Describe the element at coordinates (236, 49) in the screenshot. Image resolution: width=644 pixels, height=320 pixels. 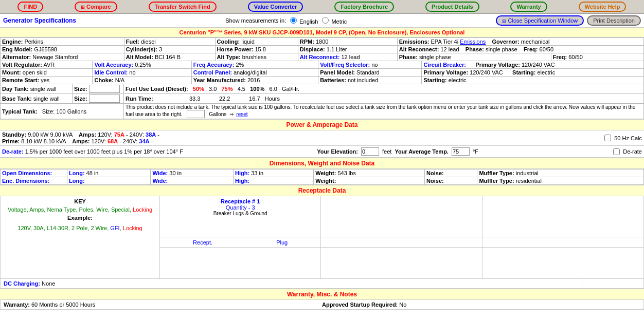
I see `hp-label: Horse Power:` at that location.